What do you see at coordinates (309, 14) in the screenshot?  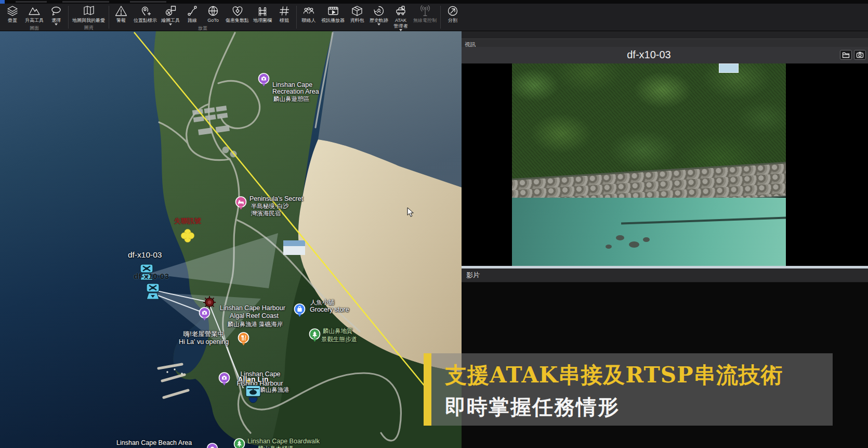 I see `toolbar-item-contacts: 聯絡人` at bounding box center [309, 14].